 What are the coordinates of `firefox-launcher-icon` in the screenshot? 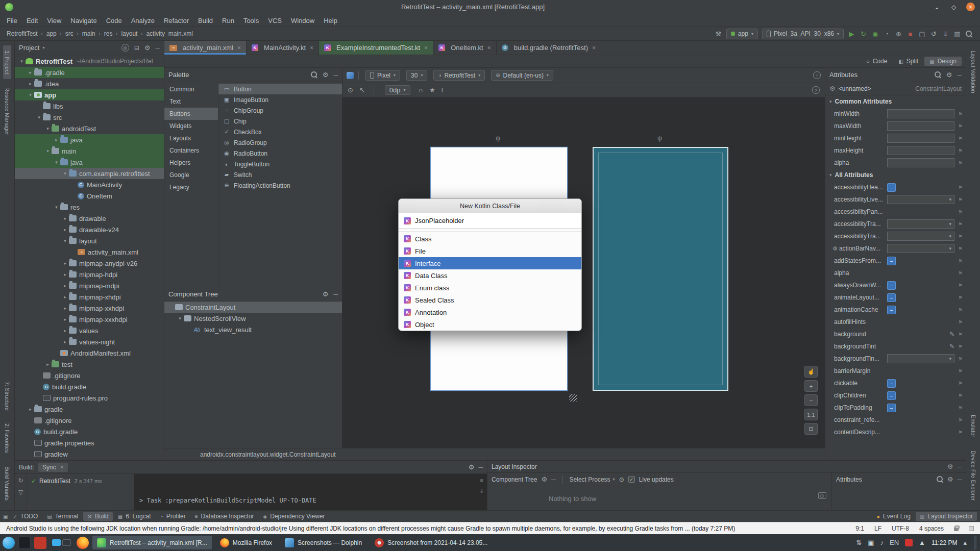 It's located at (83, 543).